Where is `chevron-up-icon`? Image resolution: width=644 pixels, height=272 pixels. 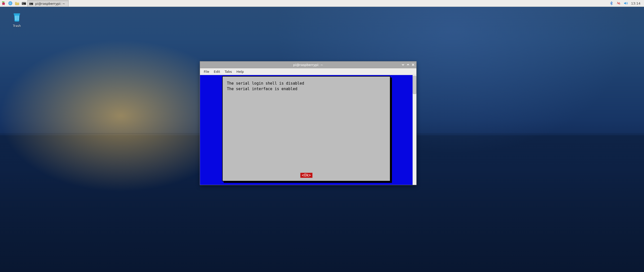 chevron-up-icon is located at coordinates (408, 65).